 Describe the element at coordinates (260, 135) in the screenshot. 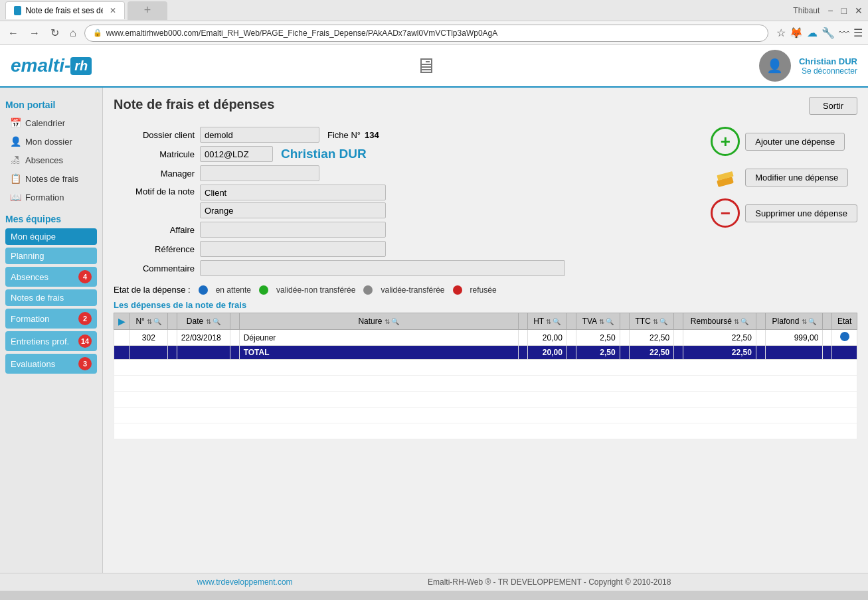

I see `dossier-input` at that location.